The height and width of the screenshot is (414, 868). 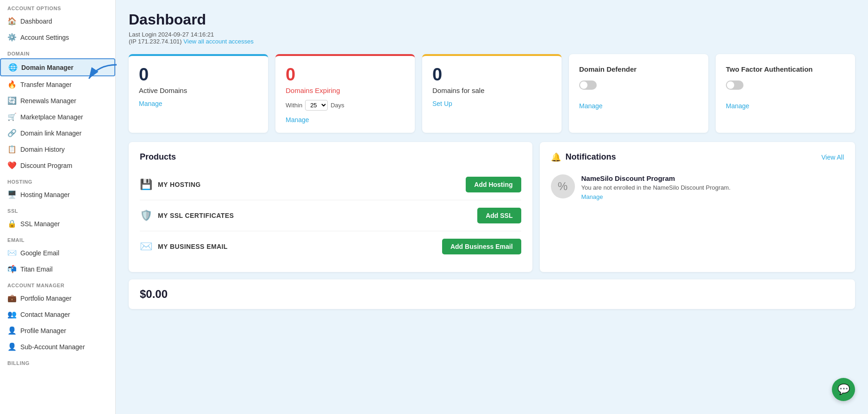 I want to click on balance-value: $0.00, so click(x=154, y=294).